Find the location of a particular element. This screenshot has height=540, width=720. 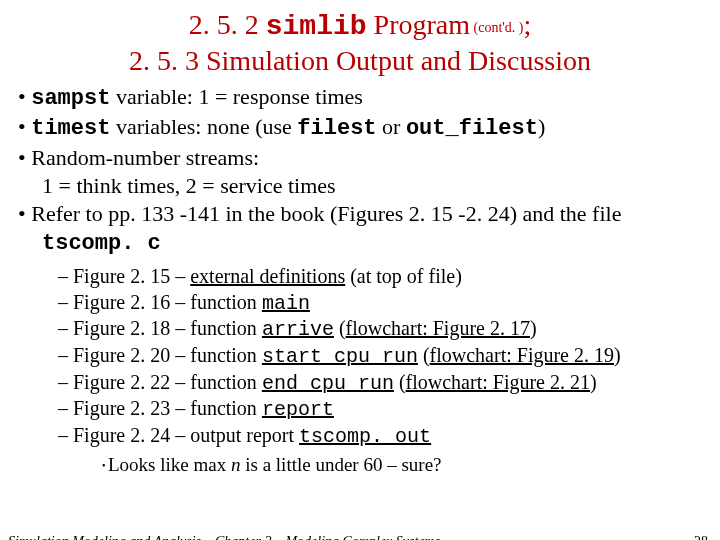

footer-text: Simulation Modeling and Analysis – Chapt… is located at coordinates (224, 537).